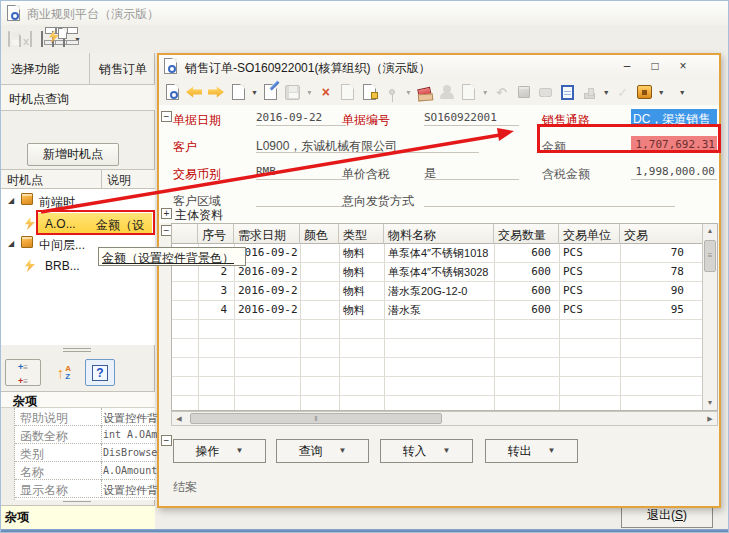 This screenshot has height=533, width=729. I want to click on pin-dropdown-caret: ▼, so click(408, 92).